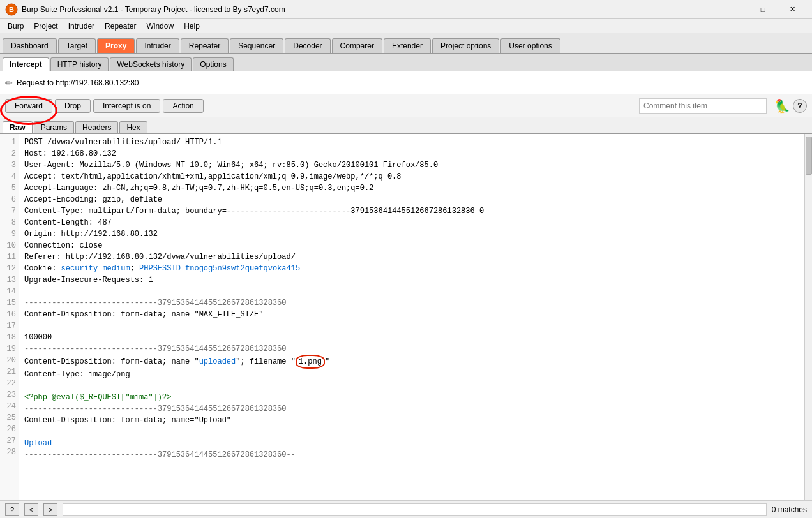 The width and height of the screenshot is (812, 518). What do you see at coordinates (11, 10) in the screenshot?
I see `svg-text: B` at bounding box center [11, 10].